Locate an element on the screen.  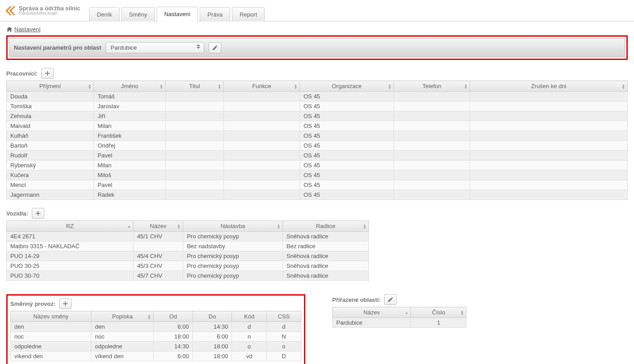
table-row: Matbro 3315 - NAKLADAČBez nadstavbyBez r… is located at coordinates (188, 246).